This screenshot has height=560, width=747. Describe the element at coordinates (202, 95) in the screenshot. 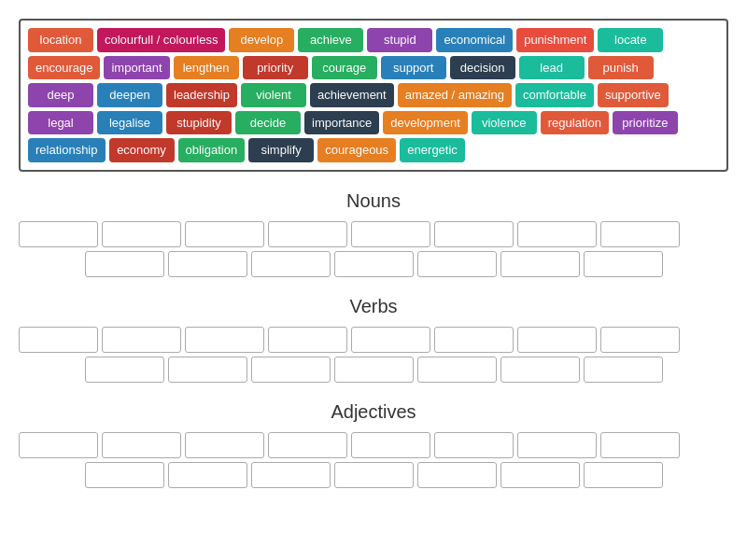

I see `word-tile: leadership` at that location.